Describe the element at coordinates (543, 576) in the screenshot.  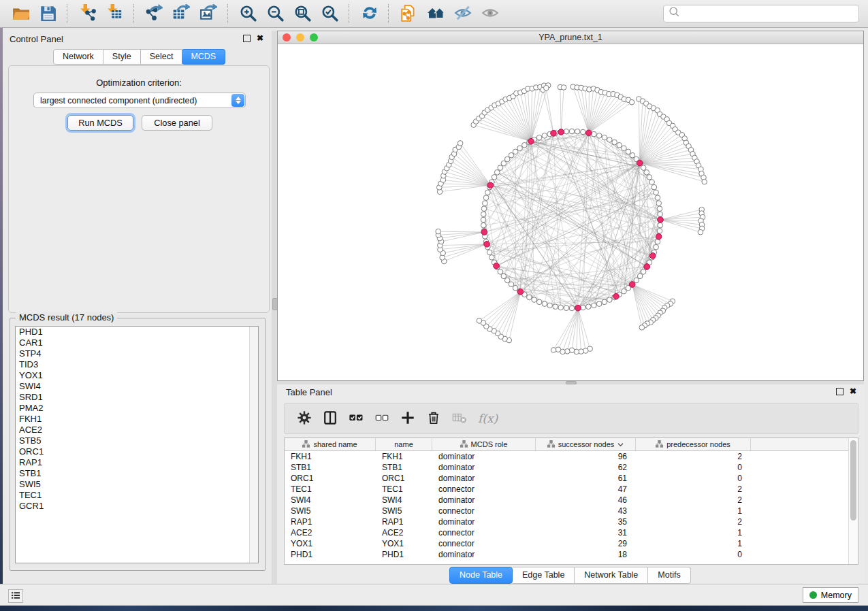
I see `tab-edge-table: Edge Table` at that location.